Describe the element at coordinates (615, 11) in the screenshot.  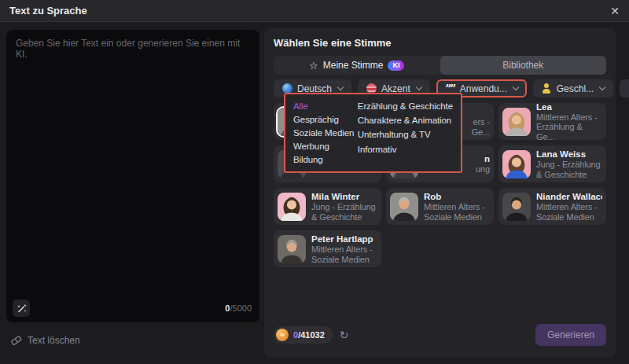
I see `close-icon: ✕` at that location.